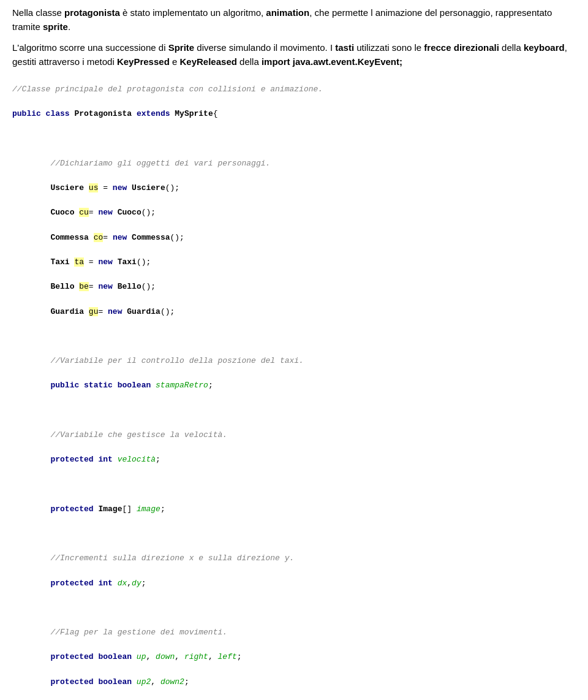  I want to click on intro-section: Nella classe protagonista è stato implem…, so click(294, 37).